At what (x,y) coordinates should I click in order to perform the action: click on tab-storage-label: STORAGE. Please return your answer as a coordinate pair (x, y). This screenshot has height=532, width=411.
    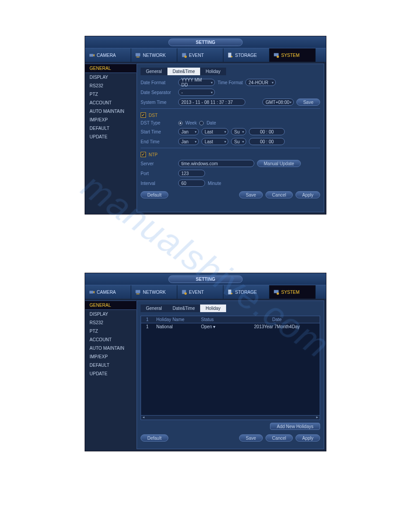
    Looking at the image, I should click on (246, 56).